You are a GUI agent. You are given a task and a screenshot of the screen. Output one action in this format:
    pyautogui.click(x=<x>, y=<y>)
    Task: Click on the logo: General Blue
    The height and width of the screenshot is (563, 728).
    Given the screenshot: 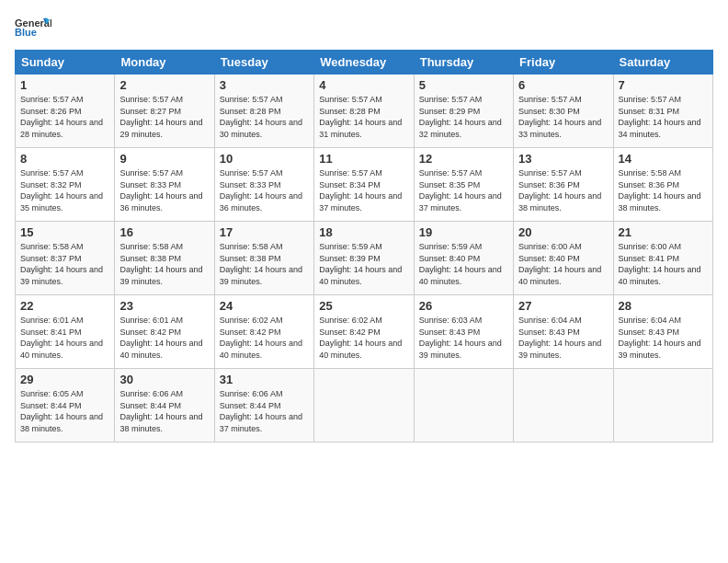 What is the action you would take?
    pyautogui.click(x=33, y=28)
    